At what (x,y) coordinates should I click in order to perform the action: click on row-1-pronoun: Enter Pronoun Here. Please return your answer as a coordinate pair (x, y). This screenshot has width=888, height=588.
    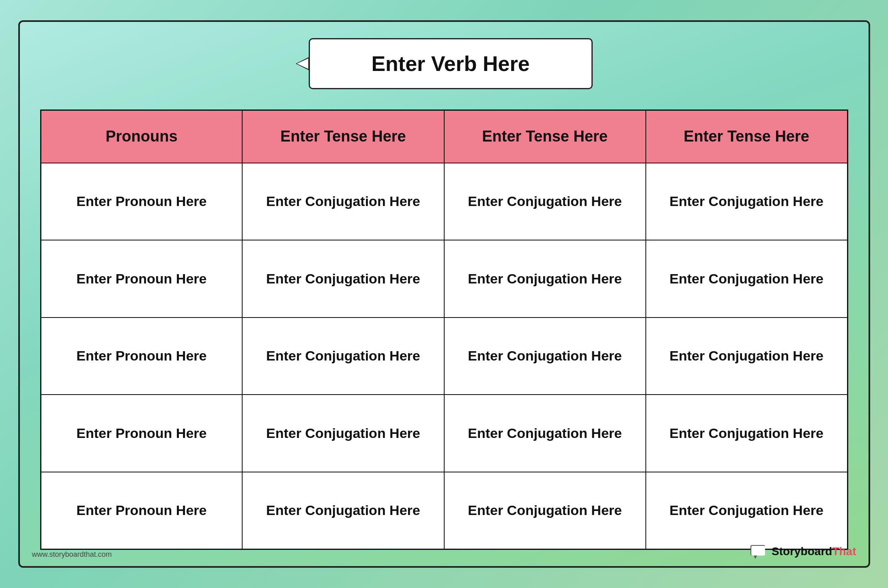
    Looking at the image, I should click on (141, 279).